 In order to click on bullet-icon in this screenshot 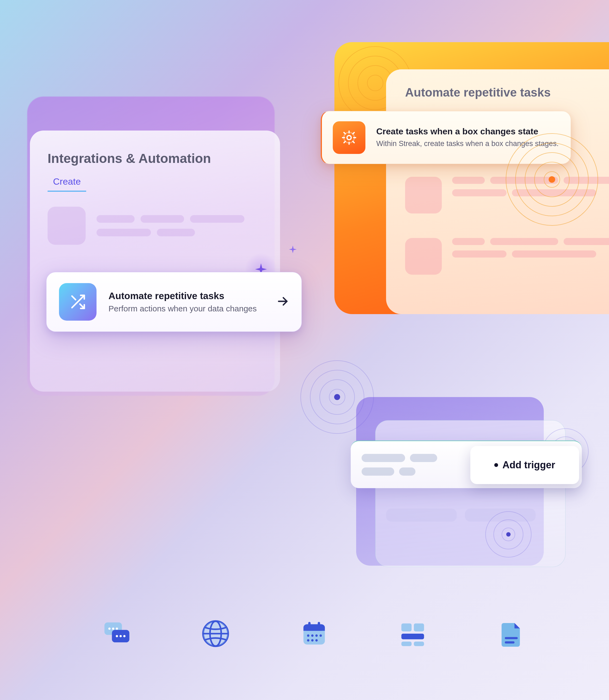, I will do `click(496, 465)`.